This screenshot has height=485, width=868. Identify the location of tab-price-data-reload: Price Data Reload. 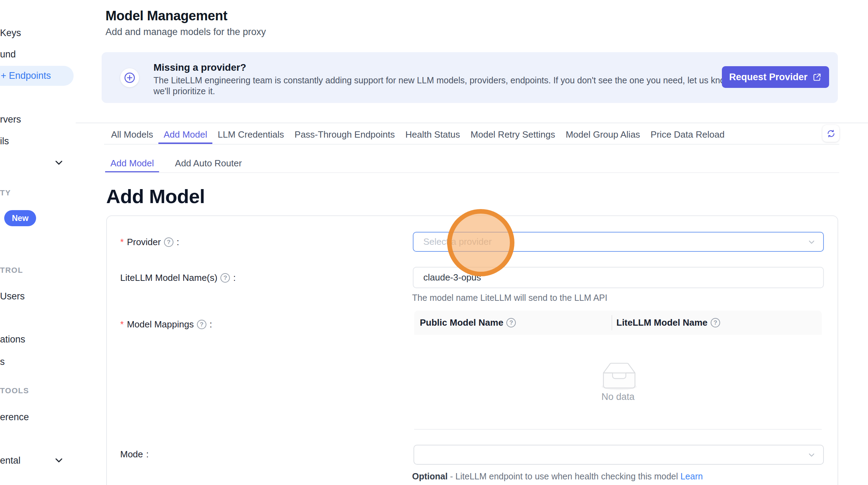
(688, 135).